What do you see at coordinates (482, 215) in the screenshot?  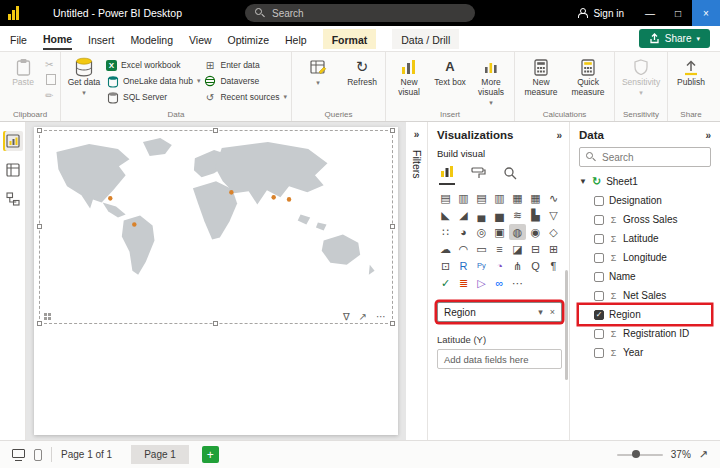 I see `line-and-stacked-column-chart-icon: ▄` at bounding box center [482, 215].